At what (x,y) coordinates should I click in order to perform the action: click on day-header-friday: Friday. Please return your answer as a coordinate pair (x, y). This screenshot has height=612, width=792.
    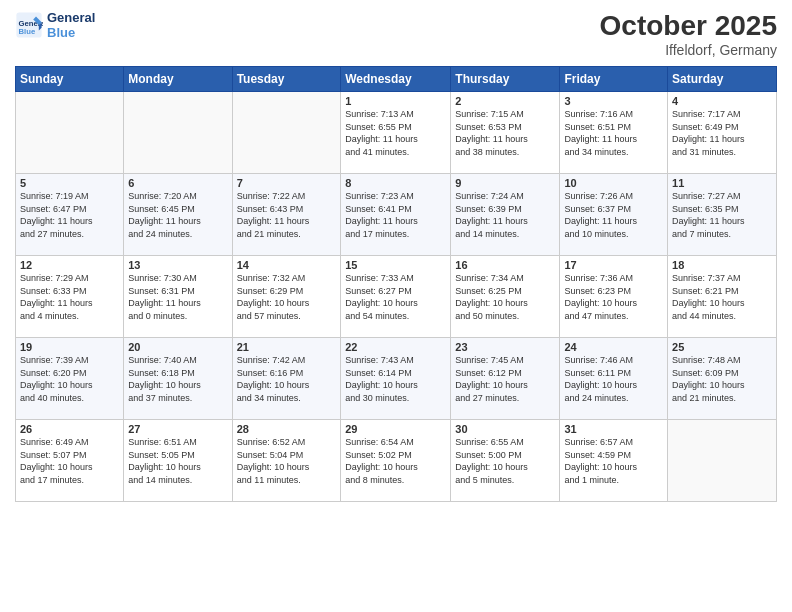
    Looking at the image, I should click on (614, 80).